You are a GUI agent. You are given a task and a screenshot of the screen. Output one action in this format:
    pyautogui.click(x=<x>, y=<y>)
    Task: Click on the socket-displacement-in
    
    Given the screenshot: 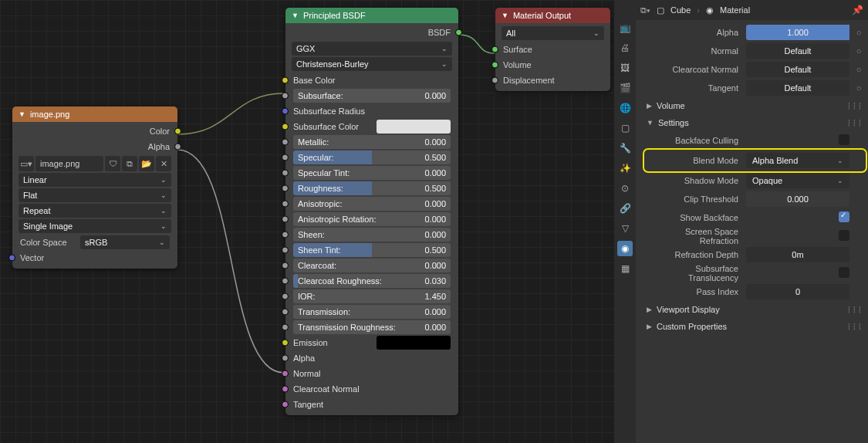 What is the action you would take?
    pyautogui.click(x=495, y=80)
    